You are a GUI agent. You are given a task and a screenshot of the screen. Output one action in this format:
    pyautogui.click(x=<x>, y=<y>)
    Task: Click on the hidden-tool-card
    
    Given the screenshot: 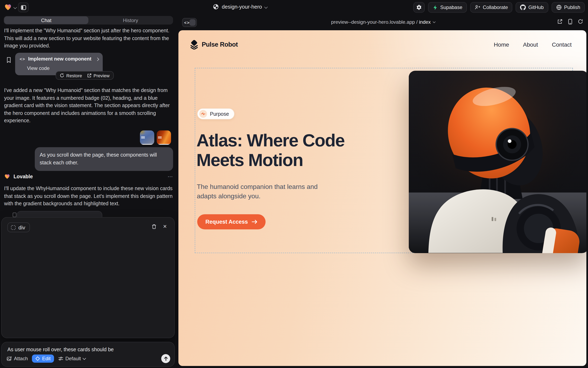 What is the action you would take?
    pyautogui.click(x=59, y=214)
    